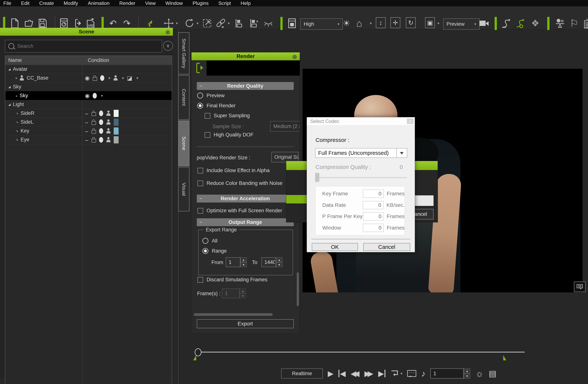  I want to click on close-icon: x, so click(410, 121).